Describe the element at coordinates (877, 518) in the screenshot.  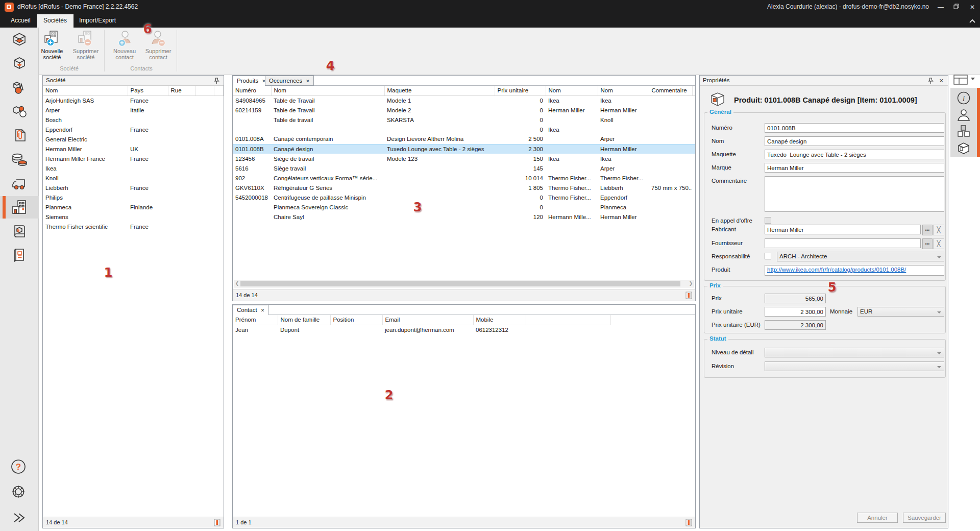
I see `cancel-button: Annuler` at that location.